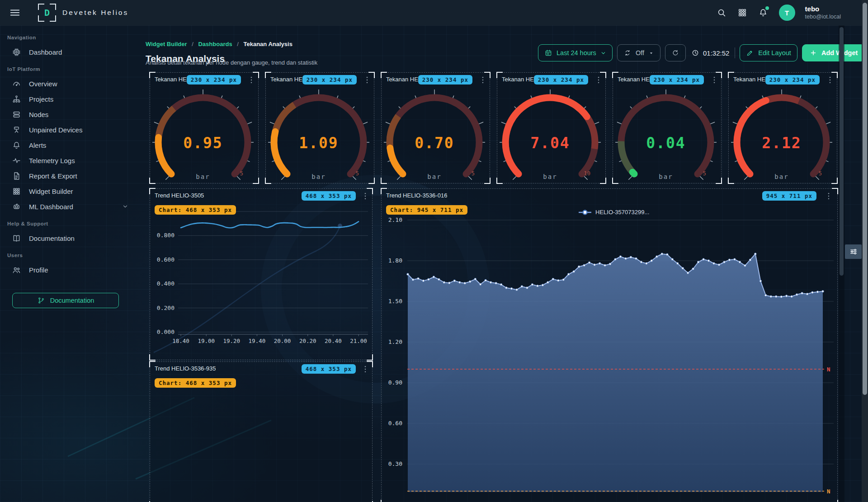  Describe the element at coordinates (68, 270) in the screenshot. I see `sidebar-item-profile: Profile` at that location.